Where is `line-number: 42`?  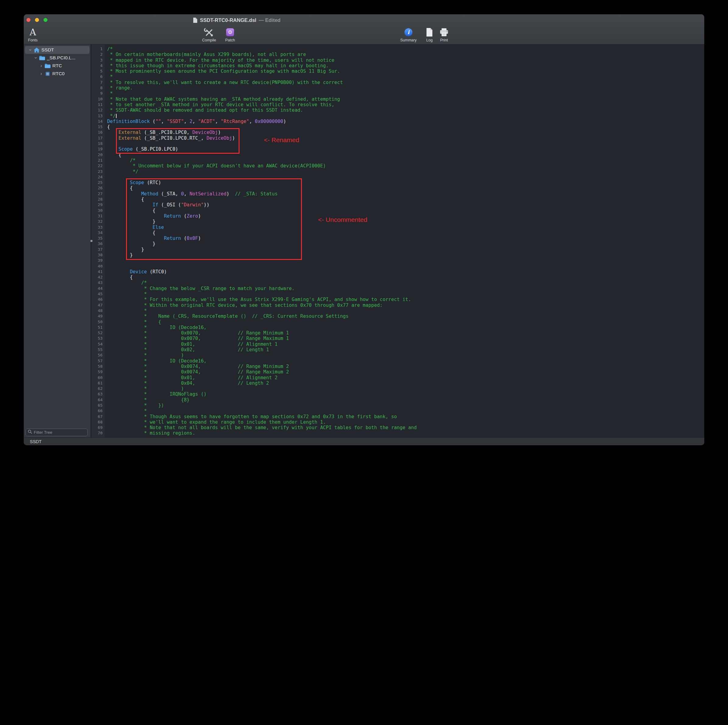
line-number: 42 is located at coordinates (98, 277).